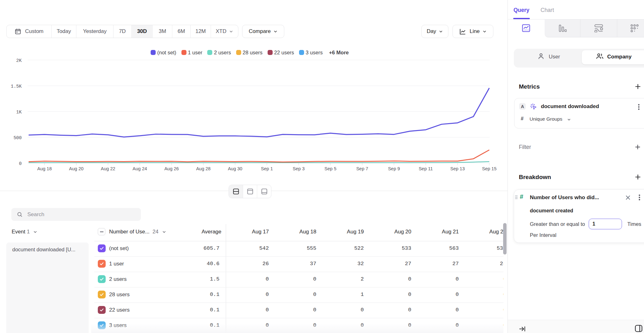 This screenshot has height=333, width=644. I want to click on svg-text: Sep 1, so click(267, 169).